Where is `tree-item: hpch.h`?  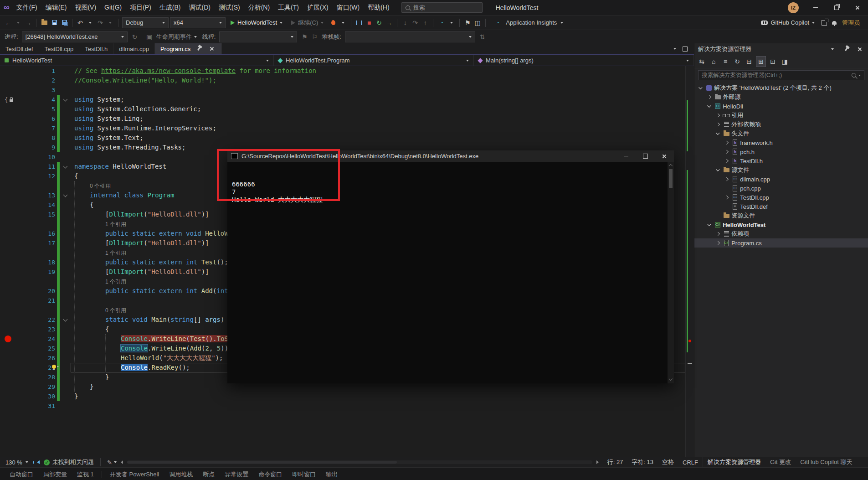 tree-item: hpch.h is located at coordinates (781, 152).